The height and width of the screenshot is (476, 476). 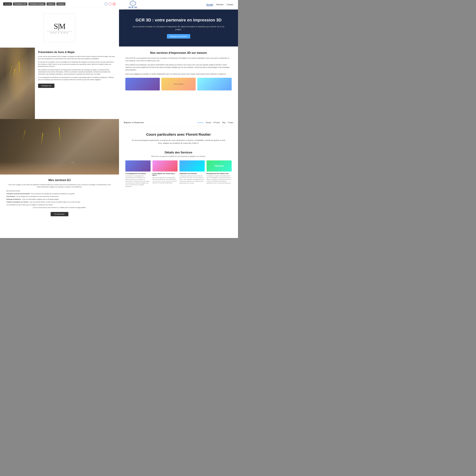 What do you see at coordinates (215, 123) in the screenshot?
I see `panel4-nav-links: Services Accueil À Propos Blog Contact` at bounding box center [215, 123].